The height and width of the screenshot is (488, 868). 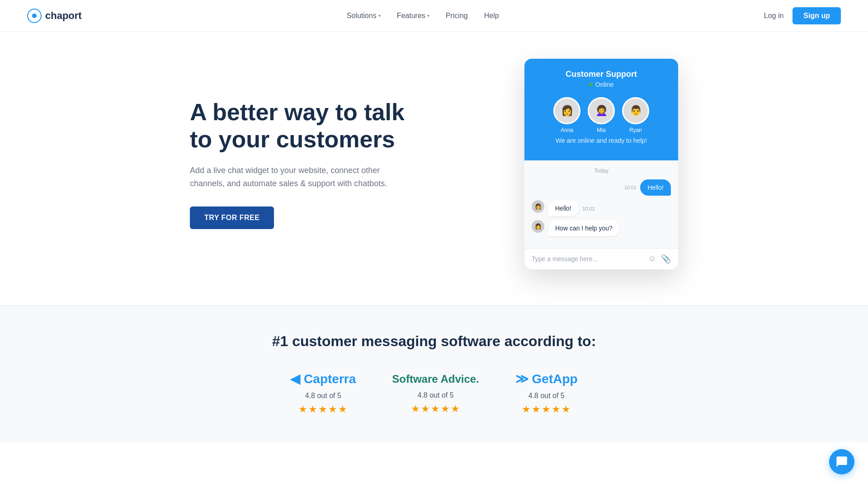 I want to click on navbar: chaport Solutions ▾ Features ▾ Pricing H…, so click(x=434, y=16).